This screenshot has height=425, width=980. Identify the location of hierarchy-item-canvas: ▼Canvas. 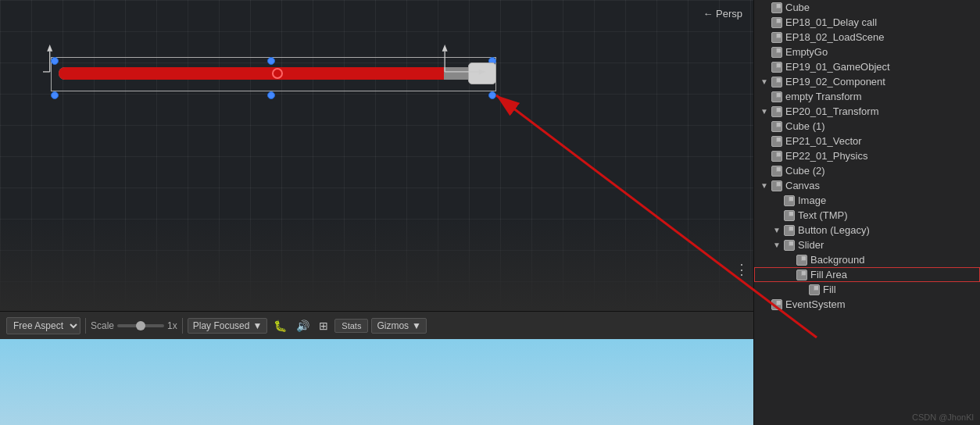
(867, 186).